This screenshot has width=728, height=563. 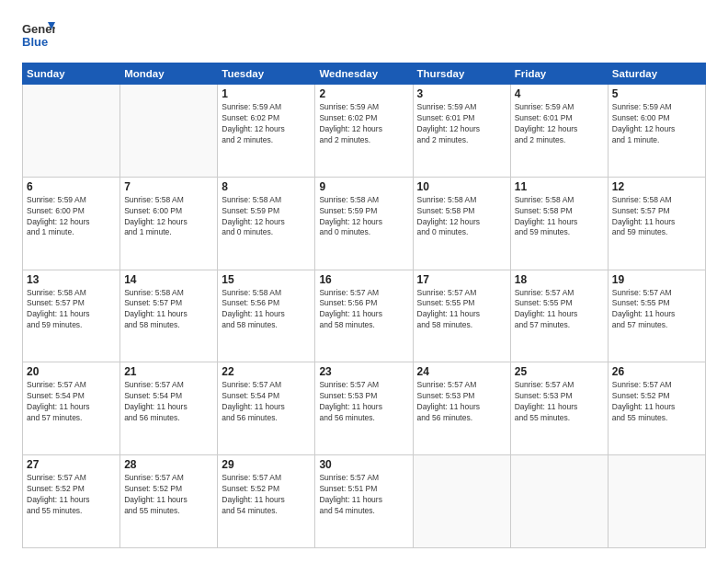 I want to click on day-number: 4, so click(x=559, y=94).